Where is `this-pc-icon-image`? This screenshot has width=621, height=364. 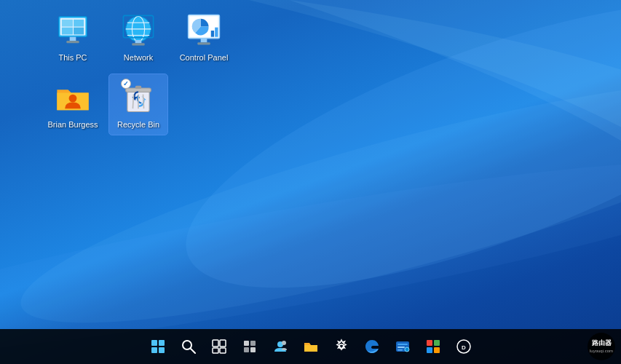
this-pc-icon-image is located at coordinates (73, 31).